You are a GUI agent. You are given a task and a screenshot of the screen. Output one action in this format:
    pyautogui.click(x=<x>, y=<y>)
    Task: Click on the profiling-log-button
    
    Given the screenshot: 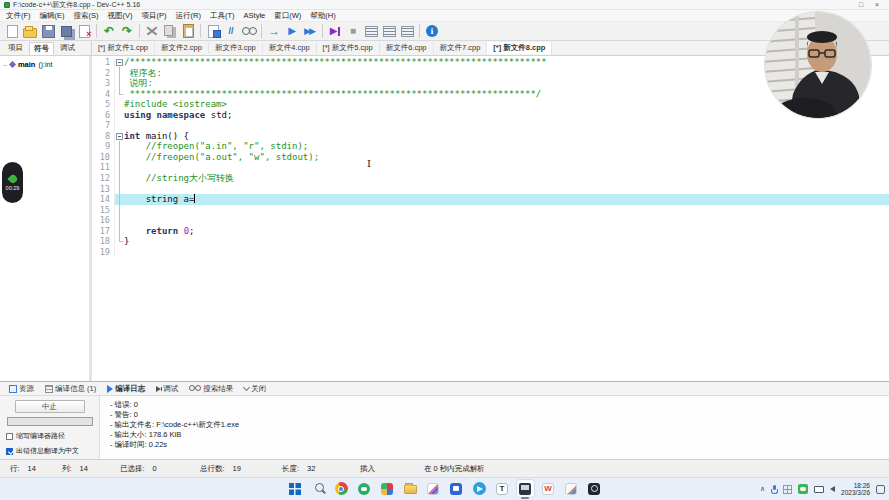 What is the action you would take?
    pyautogui.click(x=389, y=32)
    